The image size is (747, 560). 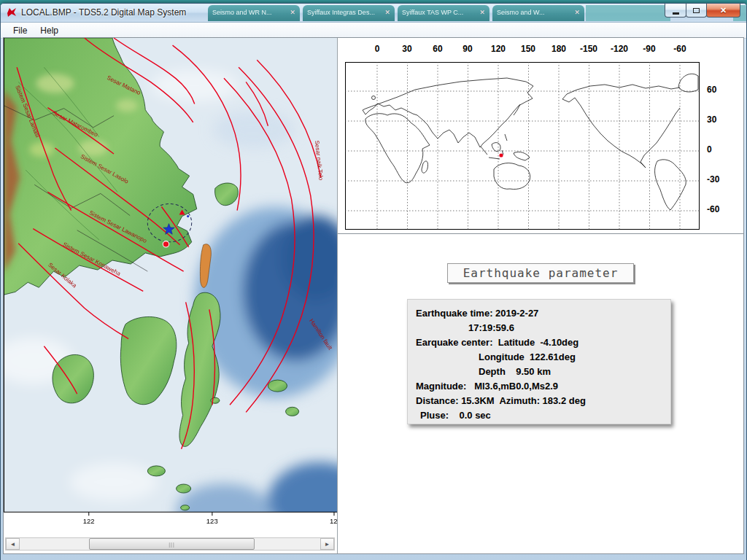 I want to click on world-epicenter-dot, so click(x=500, y=155).